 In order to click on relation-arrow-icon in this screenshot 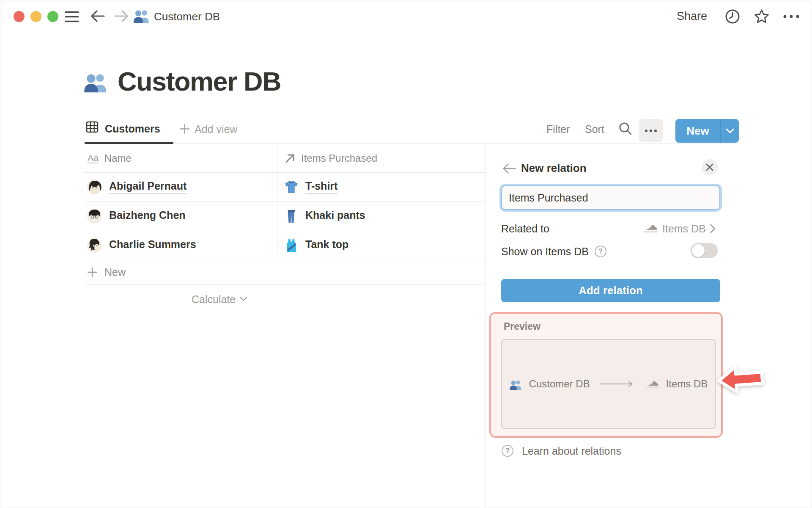, I will do `click(290, 158)`.